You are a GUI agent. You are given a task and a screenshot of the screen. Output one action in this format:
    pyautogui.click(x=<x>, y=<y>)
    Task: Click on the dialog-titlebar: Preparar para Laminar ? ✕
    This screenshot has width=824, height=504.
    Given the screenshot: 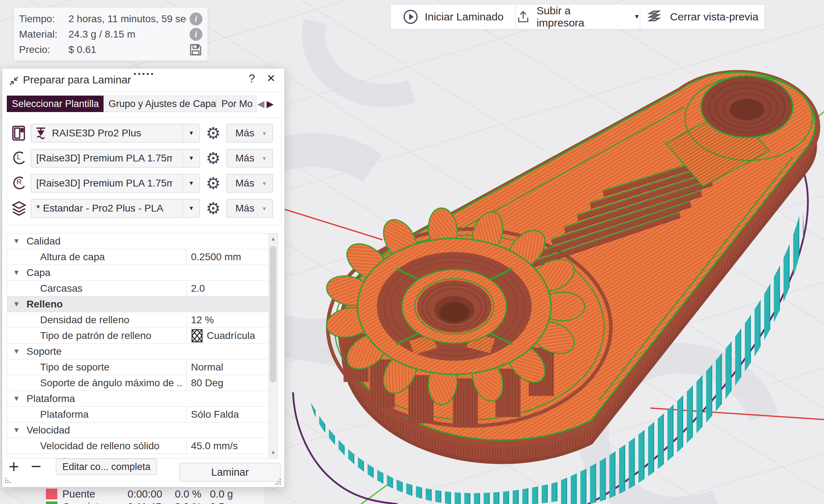 What is the action you would take?
    pyautogui.click(x=143, y=80)
    